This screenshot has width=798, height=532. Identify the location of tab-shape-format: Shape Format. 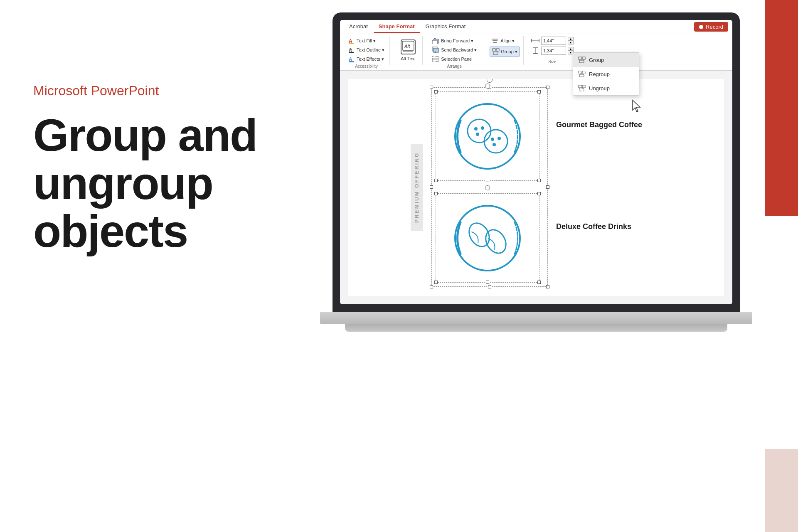
(397, 27).